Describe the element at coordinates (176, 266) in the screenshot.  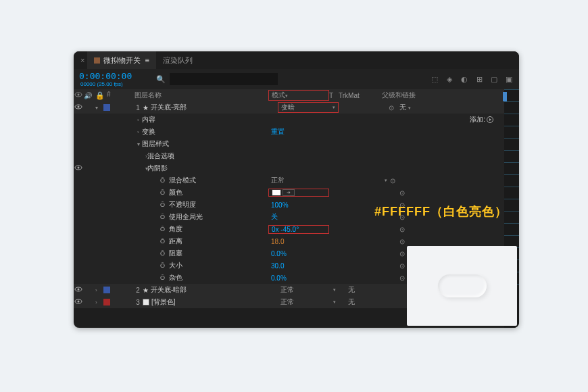
I see `prop-name: 大小` at that location.